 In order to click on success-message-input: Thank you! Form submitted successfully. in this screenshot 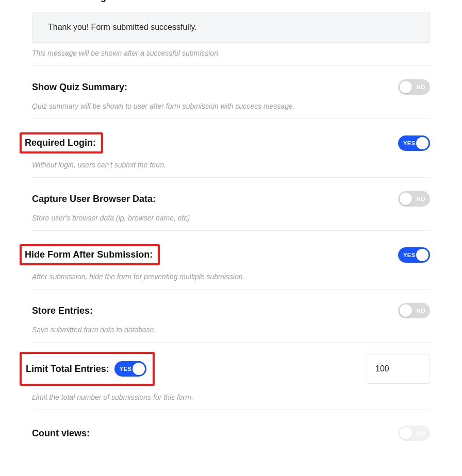, I will do `click(231, 27)`.